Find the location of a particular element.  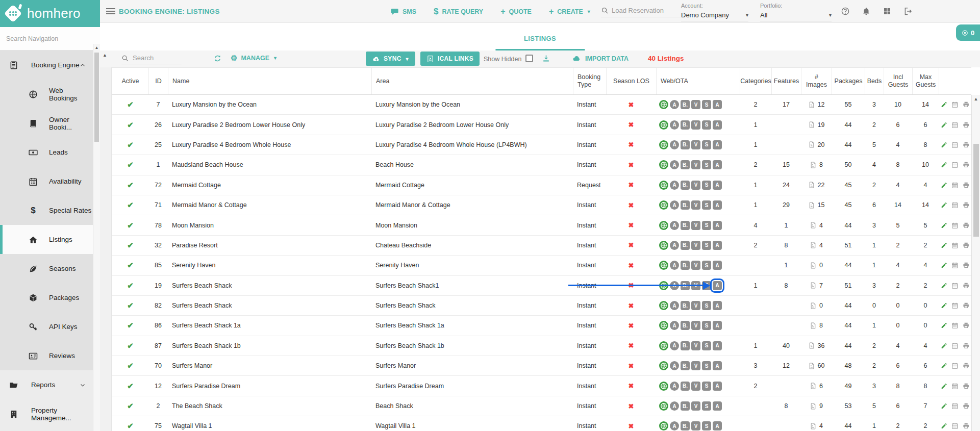

help-icon is located at coordinates (845, 11).